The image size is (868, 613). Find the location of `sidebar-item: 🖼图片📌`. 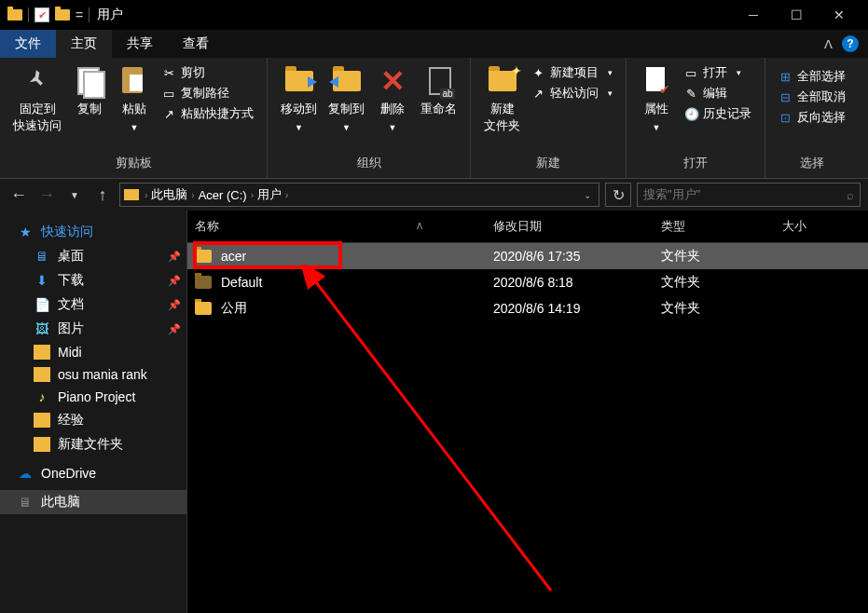

sidebar-item: 🖼图片📌 is located at coordinates (93, 329).